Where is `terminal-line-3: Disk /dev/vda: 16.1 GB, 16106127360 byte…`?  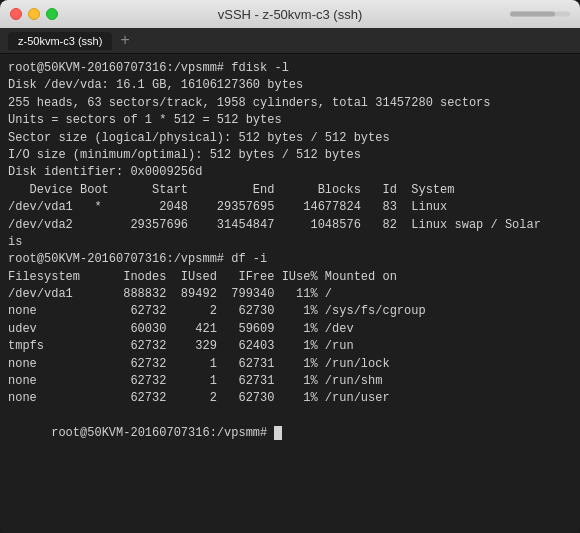 terminal-line-3: Disk /dev/vda: 16.1 GB, 16106127360 byte… is located at coordinates (290, 86).